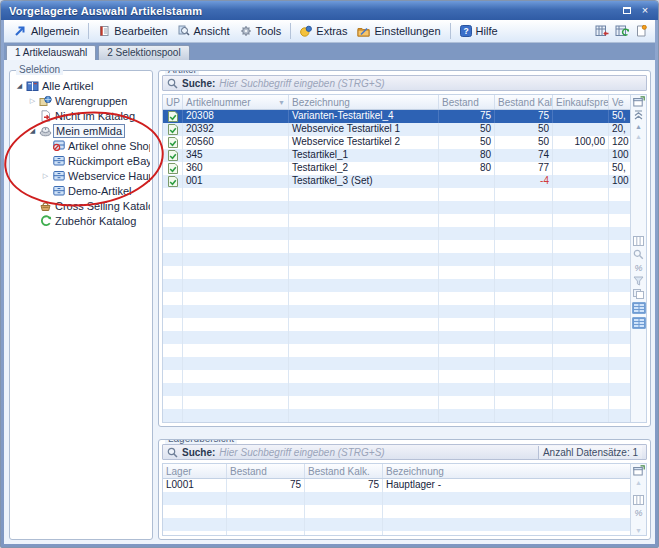 This screenshot has height=548, width=659. I want to click on close-button: ×, so click(645, 10).